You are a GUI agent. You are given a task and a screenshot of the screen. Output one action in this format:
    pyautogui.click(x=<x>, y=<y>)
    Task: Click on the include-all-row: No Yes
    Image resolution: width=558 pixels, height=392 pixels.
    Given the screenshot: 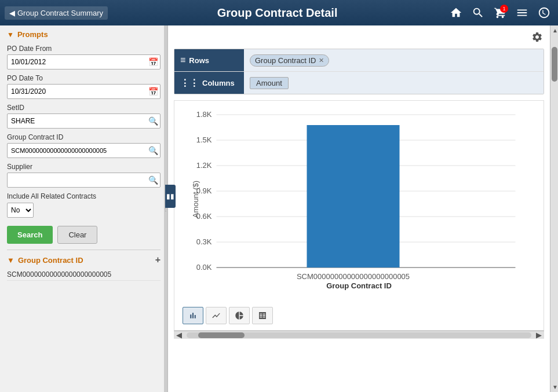 What is the action you would take?
    pyautogui.click(x=83, y=210)
    